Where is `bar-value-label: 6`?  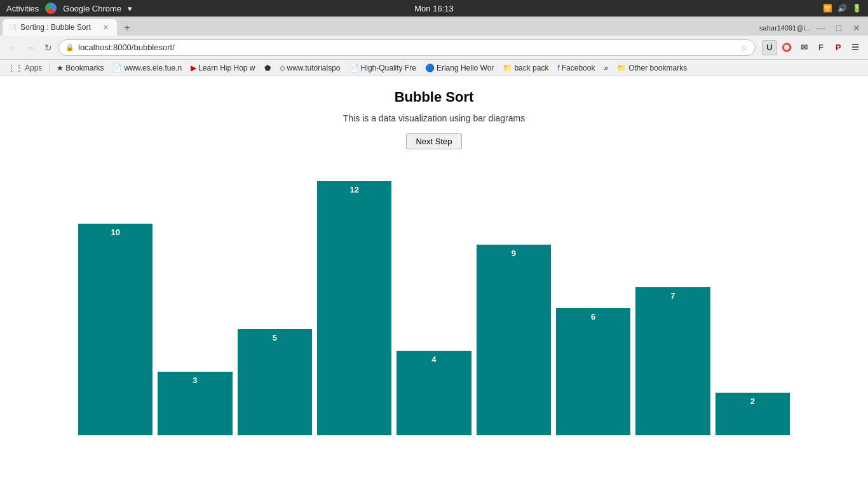 bar-value-label: 6 is located at coordinates (593, 316).